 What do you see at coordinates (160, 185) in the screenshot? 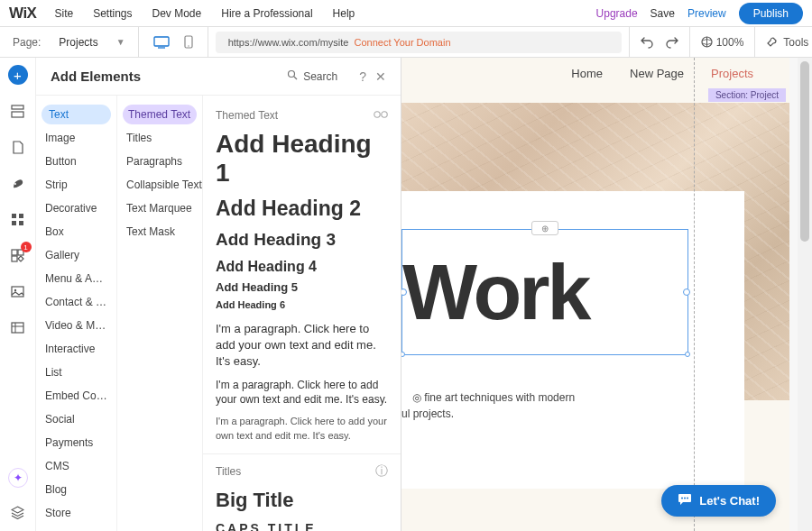
I see `sub-collapsible: Collapsible Text` at bounding box center [160, 185].